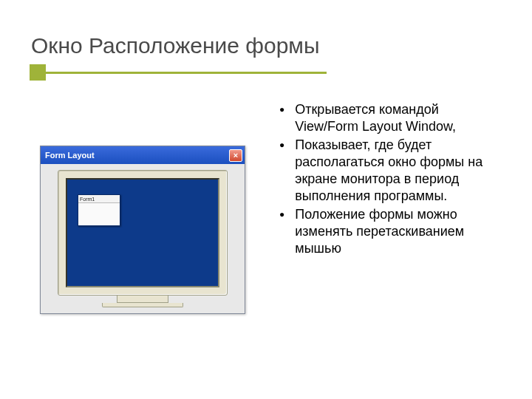 This screenshot has width=532, height=399. Describe the element at coordinates (186, 72) in the screenshot. I see `rule-line` at that location.